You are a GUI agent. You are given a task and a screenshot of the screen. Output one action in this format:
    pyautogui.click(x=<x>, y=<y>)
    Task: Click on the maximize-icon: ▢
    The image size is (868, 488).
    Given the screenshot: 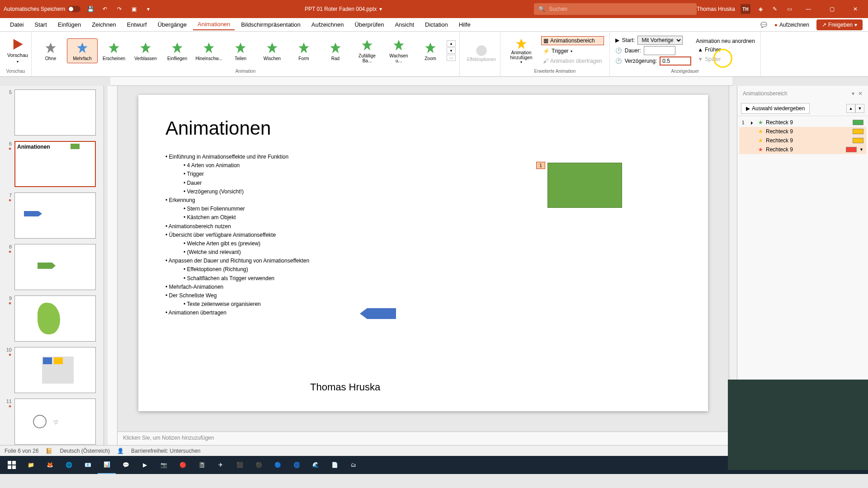 What is the action you would take?
    pyautogui.click(x=832, y=9)
    